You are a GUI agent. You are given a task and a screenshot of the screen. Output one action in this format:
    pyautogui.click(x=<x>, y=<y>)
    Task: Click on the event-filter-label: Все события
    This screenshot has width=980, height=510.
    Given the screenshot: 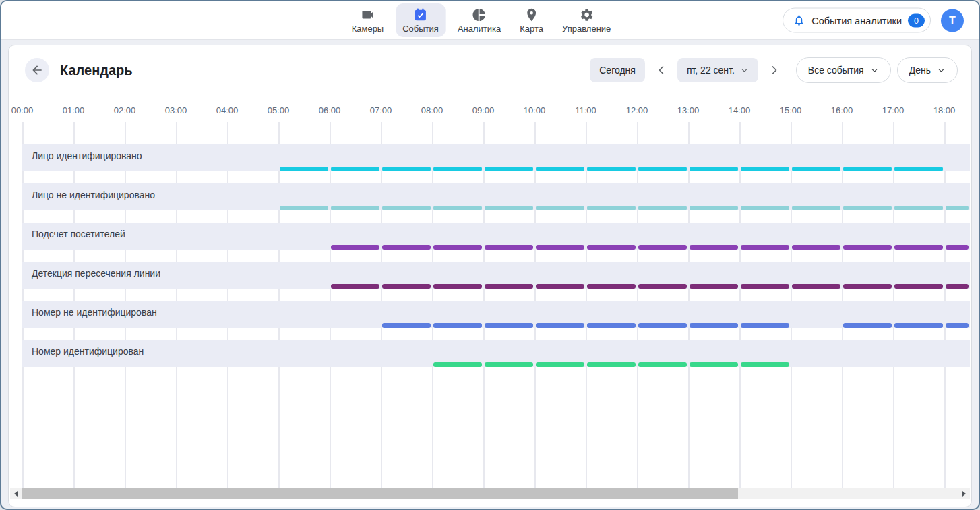 What is the action you would take?
    pyautogui.click(x=836, y=70)
    